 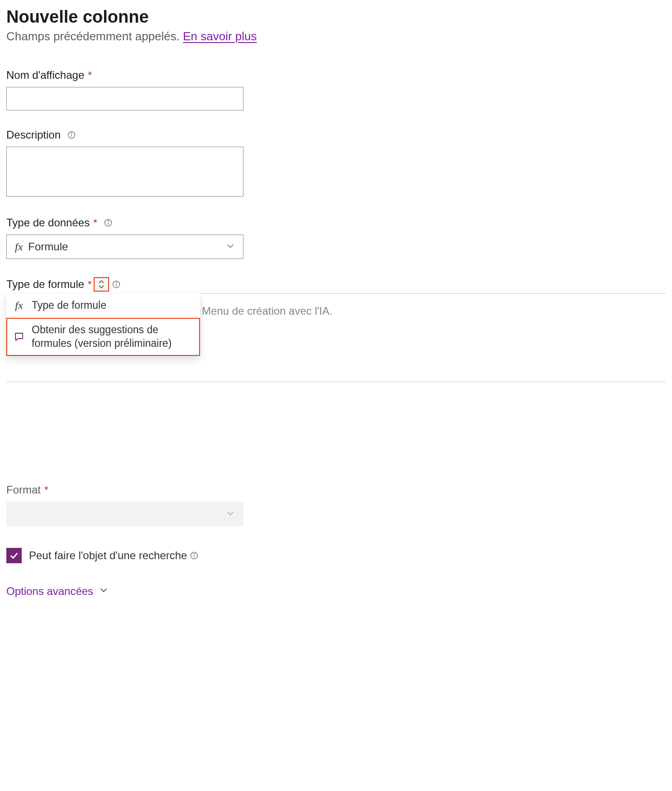 What do you see at coordinates (336, 163) in the screenshot?
I see `description-group: Description` at bounding box center [336, 163].